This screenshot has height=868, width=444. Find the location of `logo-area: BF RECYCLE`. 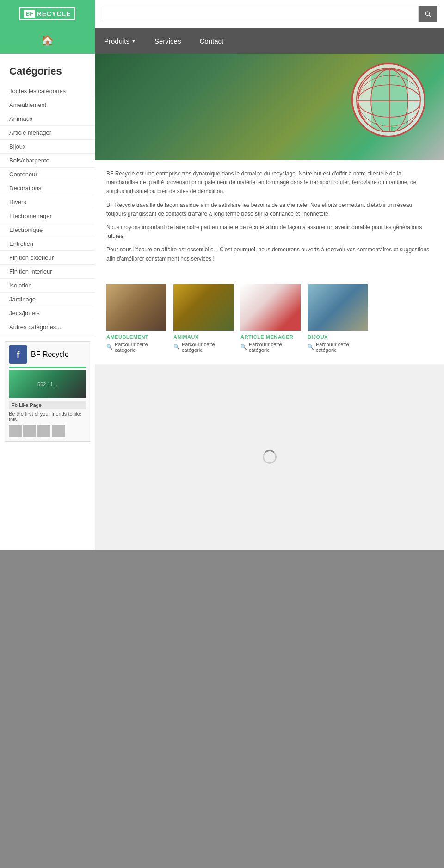

logo-area: BF RECYCLE is located at coordinates (47, 14).